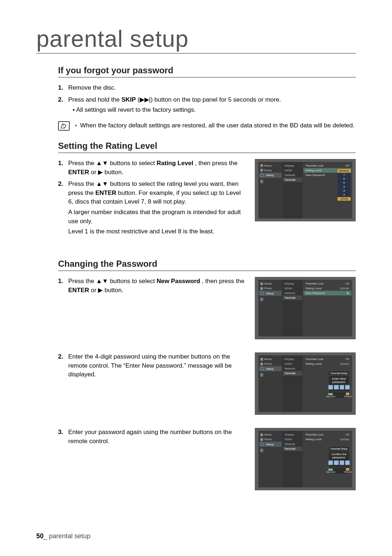 Image resolution: width=392 pixels, height=556 pixels. What do you see at coordinates (63, 88) in the screenshot?
I see `step-number: 1.` at bounding box center [63, 88].